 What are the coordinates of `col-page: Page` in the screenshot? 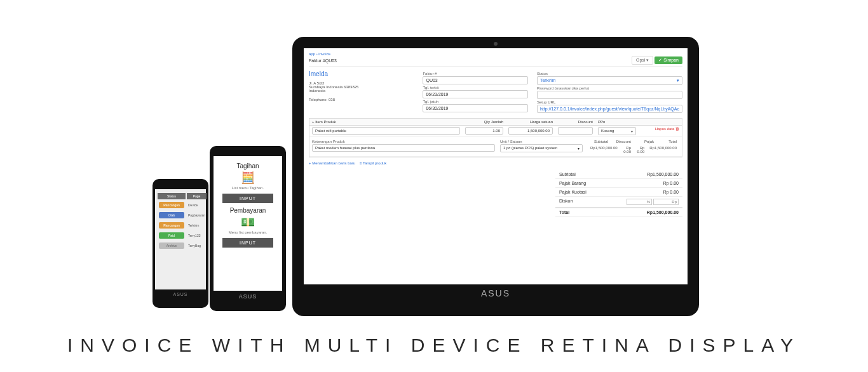 It's located at (197, 196).